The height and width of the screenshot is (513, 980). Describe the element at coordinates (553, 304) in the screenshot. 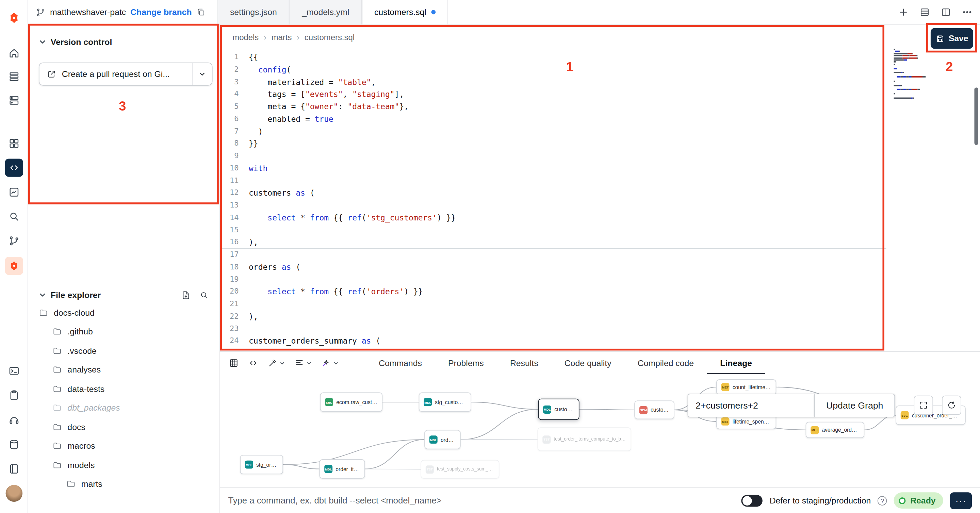

I see `code-line: 21` at that location.